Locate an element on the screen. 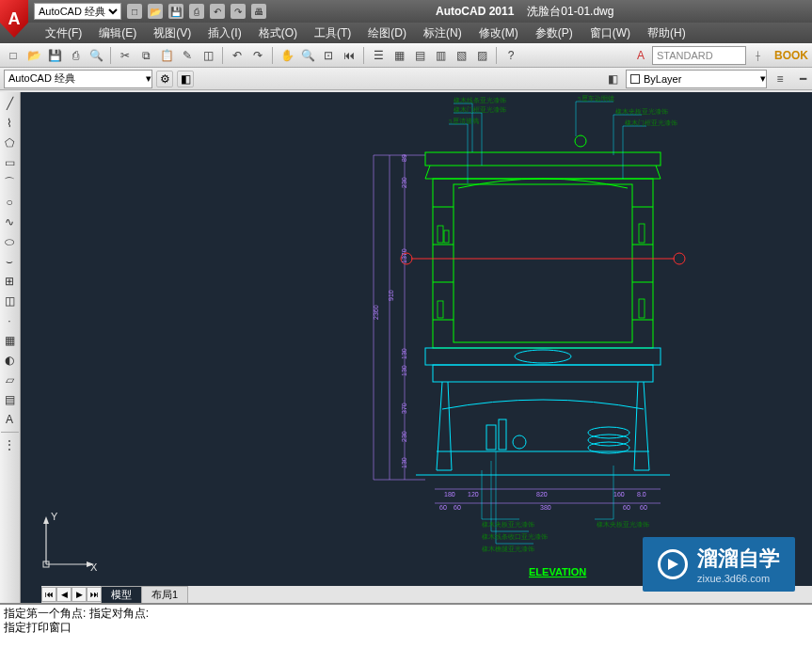 Image resolution: width=812 pixels, height=648 pixels. sheet-icon: ▥ is located at coordinates (440, 55).